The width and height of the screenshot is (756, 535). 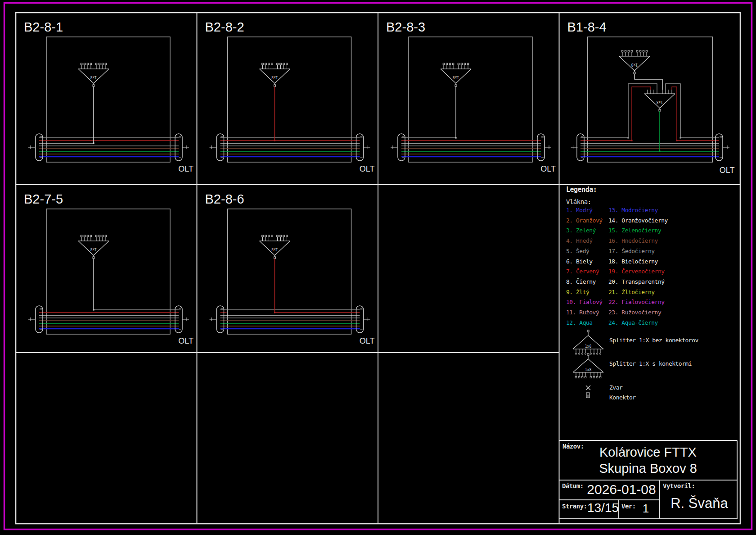 What do you see at coordinates (584, 221) in the screenshot?
I see `legend-fiber-item: 2. Oranžový` at bounding box center [584, 221].